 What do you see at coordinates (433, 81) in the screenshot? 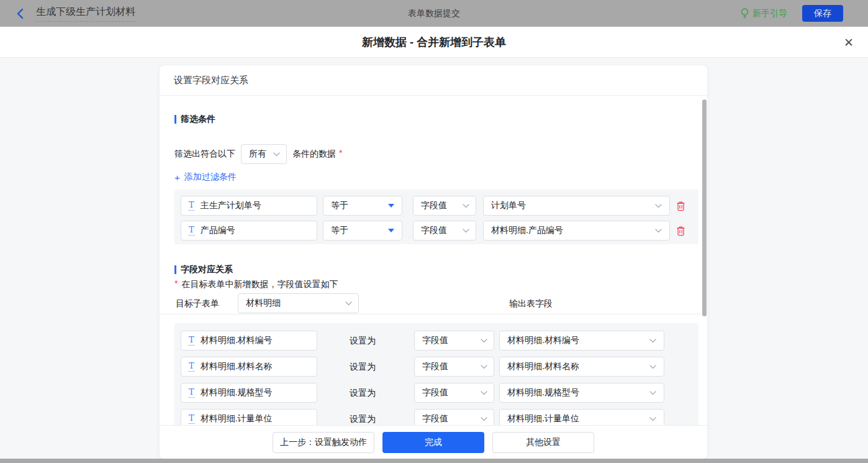
I see `card-header: 设置字段对应关系` at bounding box center [433, 81].